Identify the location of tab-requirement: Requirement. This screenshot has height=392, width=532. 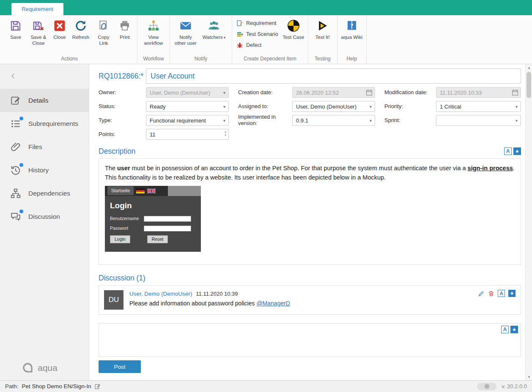
(37, 9).